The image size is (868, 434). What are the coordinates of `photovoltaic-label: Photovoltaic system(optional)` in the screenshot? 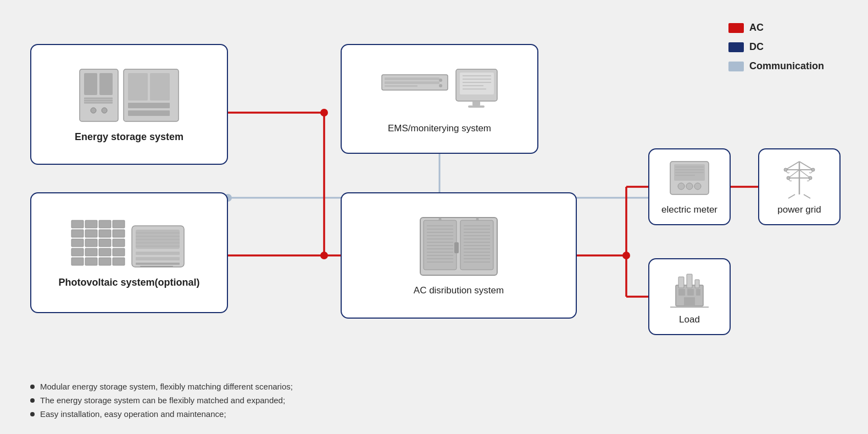 It's located at (129, 282).